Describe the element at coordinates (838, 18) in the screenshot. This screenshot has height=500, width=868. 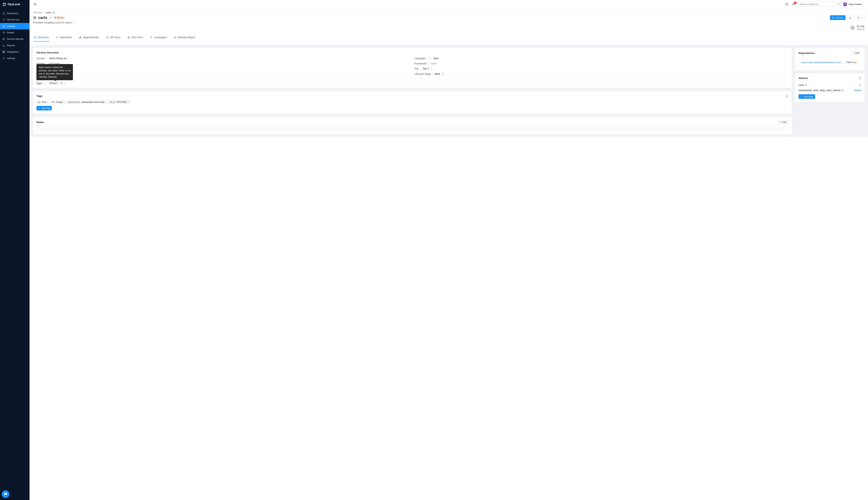
I see `actions-button: Actions` at that location.